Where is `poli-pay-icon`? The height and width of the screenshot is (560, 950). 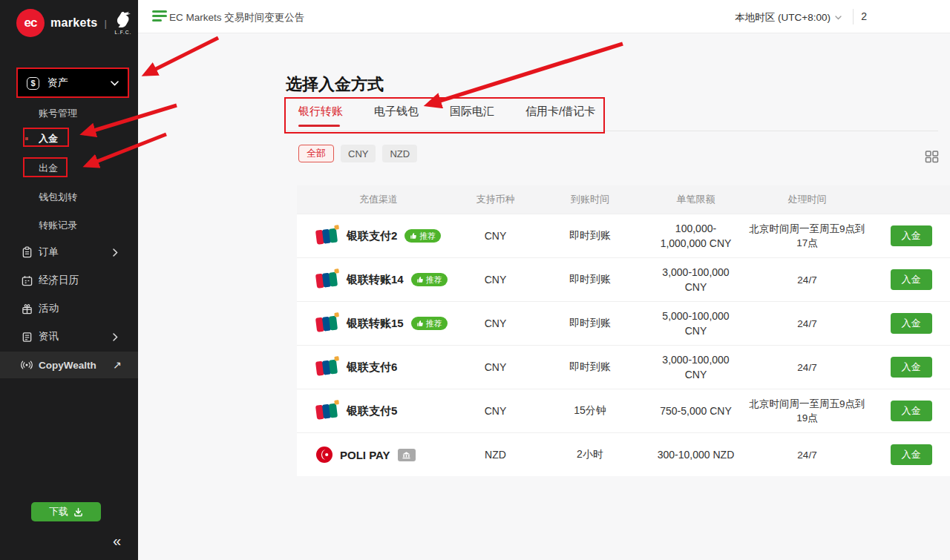 poli-pay-icon is located at coordinates (324, 455).